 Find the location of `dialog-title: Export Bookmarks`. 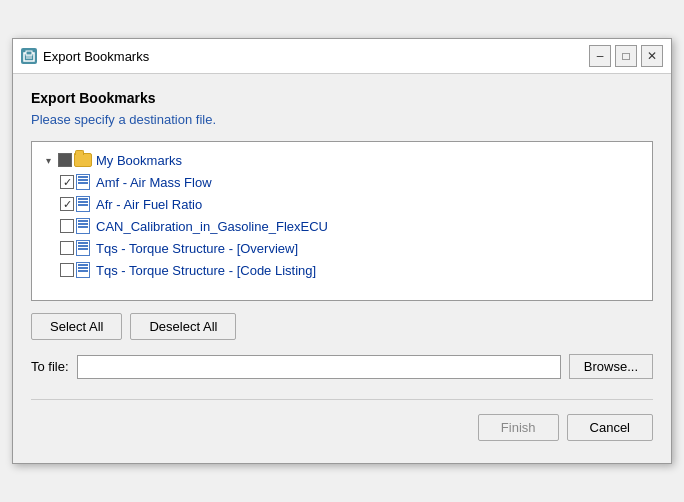

dialog-title: Export Bookmarks is located at coordinates (342, 98).